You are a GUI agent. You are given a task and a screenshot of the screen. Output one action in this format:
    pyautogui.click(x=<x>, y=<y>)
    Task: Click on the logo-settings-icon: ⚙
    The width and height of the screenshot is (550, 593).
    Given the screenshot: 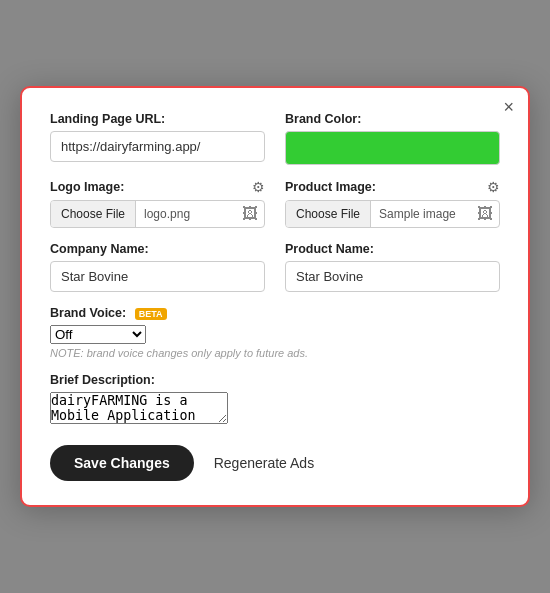 What is the action you would take?
    pyautogui.click(x=258, y=187)
    